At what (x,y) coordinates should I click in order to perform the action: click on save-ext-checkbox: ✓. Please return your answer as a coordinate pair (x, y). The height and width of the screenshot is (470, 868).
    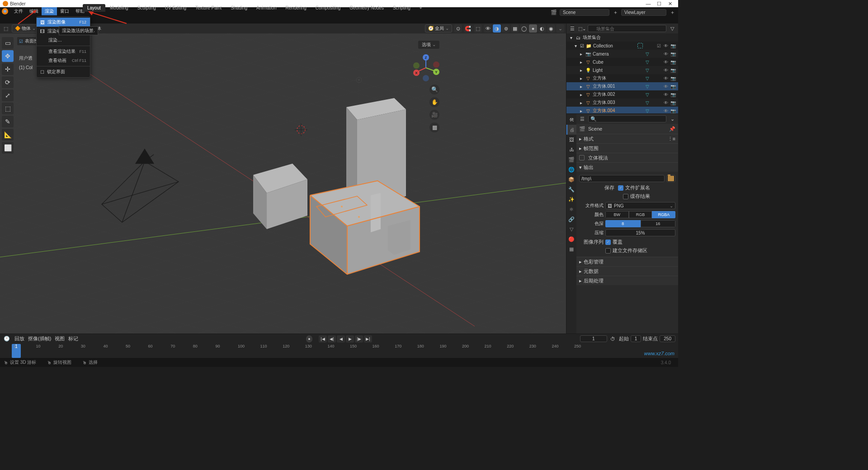
    Looking at the image, I should click on (621, 188).